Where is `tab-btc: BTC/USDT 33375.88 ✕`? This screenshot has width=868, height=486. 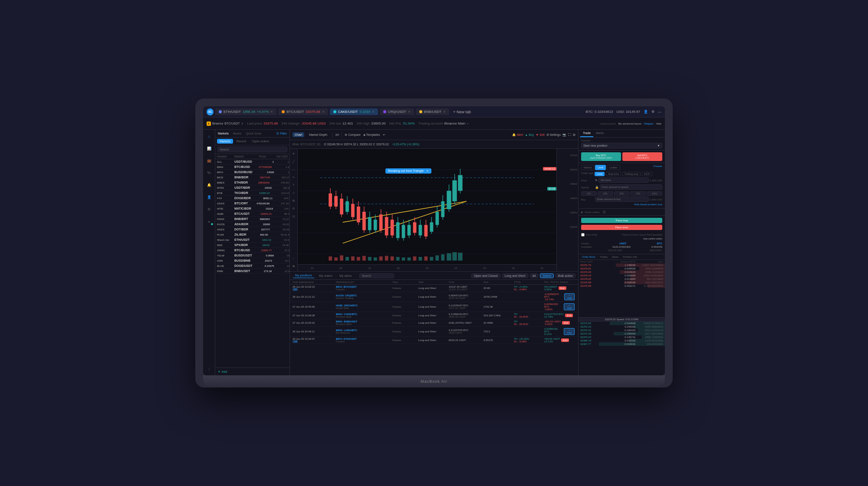 tab-btc: BTC/USDT 33375.88 ✕ is located at coordinates (303, 112).